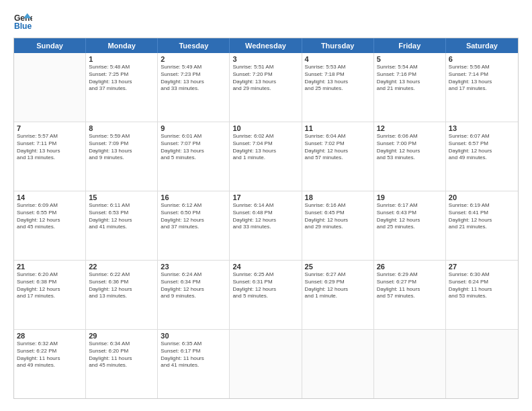 Image resolution: width=532 pixels, height=411 pixels. Describe the element at coordinates (410, 216) in the screenshot. I see `cell-detail: Sunrise: 6:17 AM Sunset: 6:43 PM Dayligh…` at that location.